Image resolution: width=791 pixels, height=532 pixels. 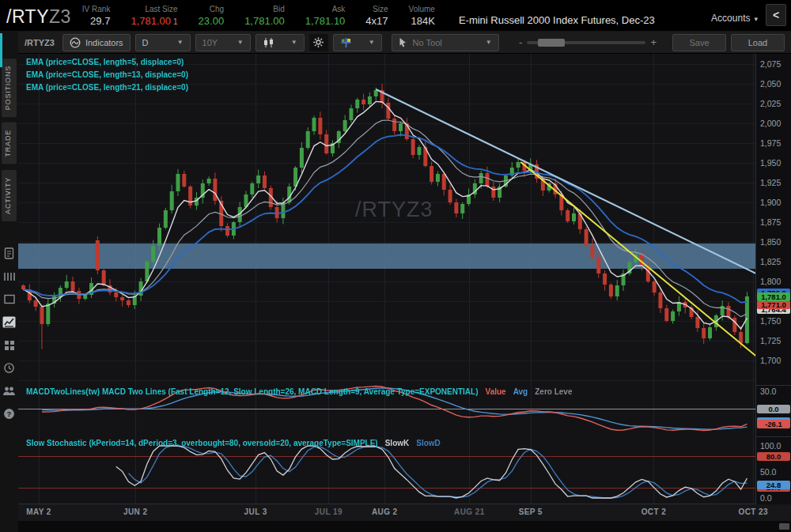 I want to click on gear-icon, so click(x=318, y=43).